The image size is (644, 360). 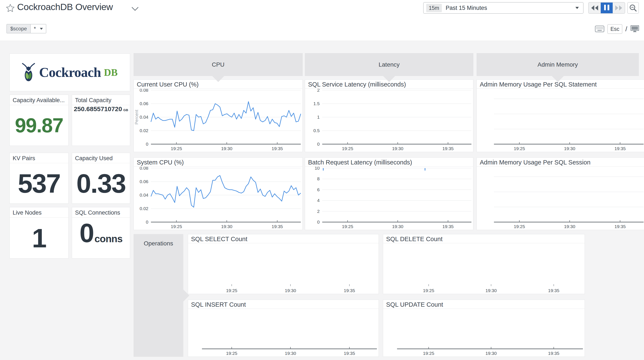 What do you see at coordinates (595, 8) in the screenshot?
I see `rewind-button` at bounding box center [595, 8].